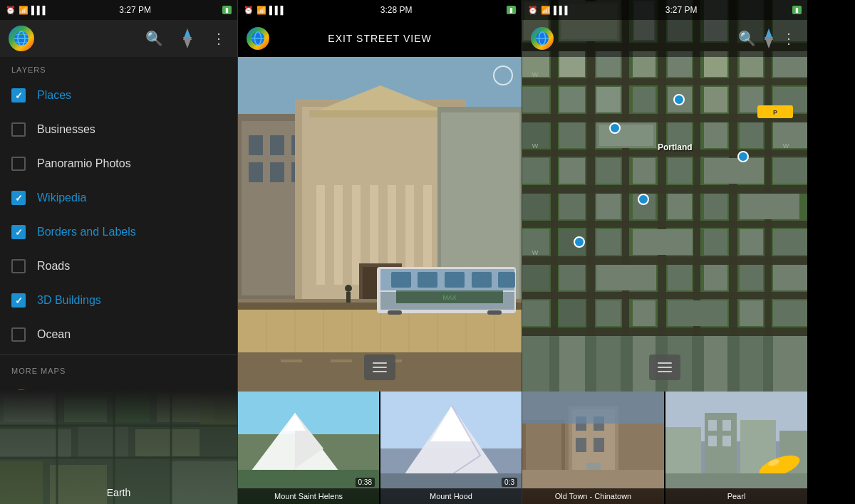 Image resolution: width=855 pixels, height=504 pixels. I want to click on alarm-icon-2: ⏰, so click(249, 10).